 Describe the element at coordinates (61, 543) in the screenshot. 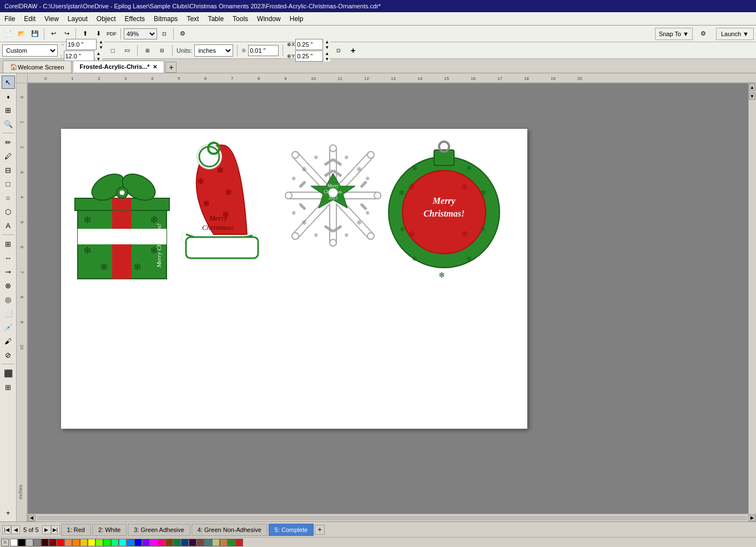

I see `color-red` at that location.